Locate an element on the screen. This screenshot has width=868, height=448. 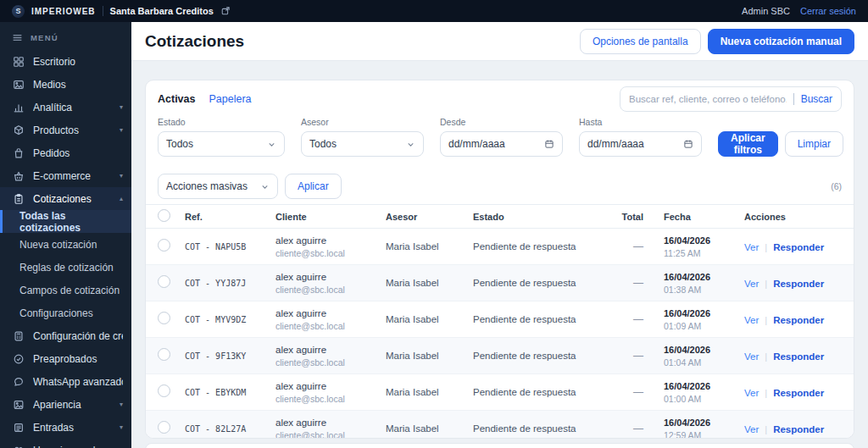
sidebar-subitem-reglas-de-cotizacion: Reglas de cotización is located at coordinates (66, 268).